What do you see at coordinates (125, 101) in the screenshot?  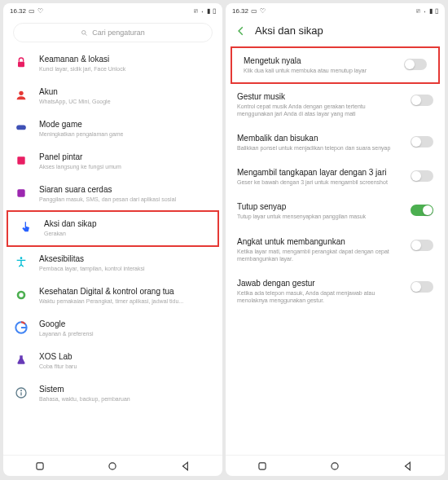 I see `item-sub: WhatsApp, UC Mini, Google` at bounding box center [125, 101].